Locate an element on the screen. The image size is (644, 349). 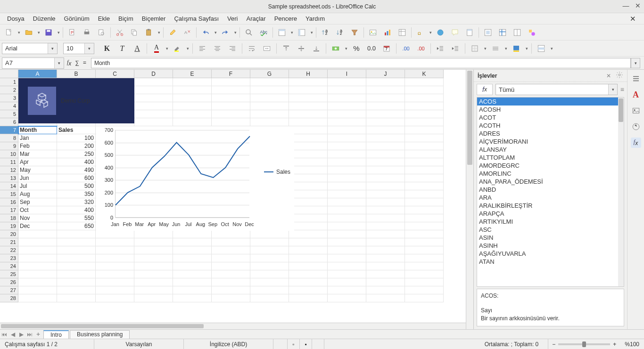
function-item: ALTTOPLAM is located at coordinates (551, 157).